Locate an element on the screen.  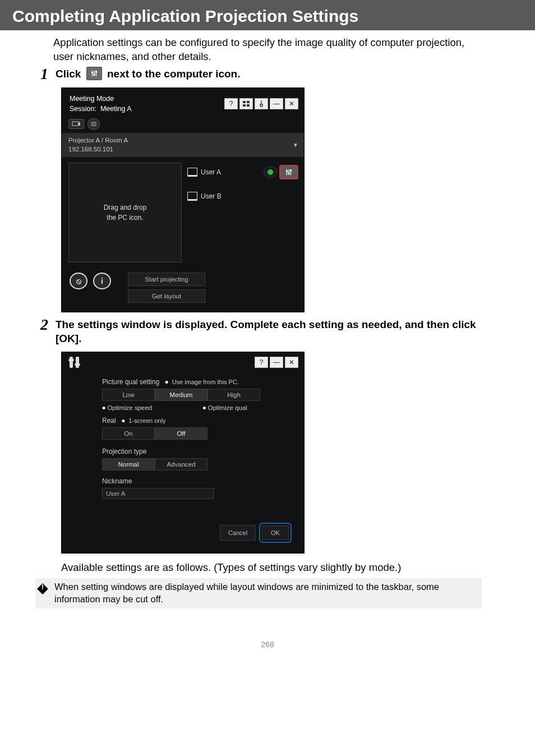
available-settings-text: Available settings are as follows. (Type… is located at coordinates (271, 568).